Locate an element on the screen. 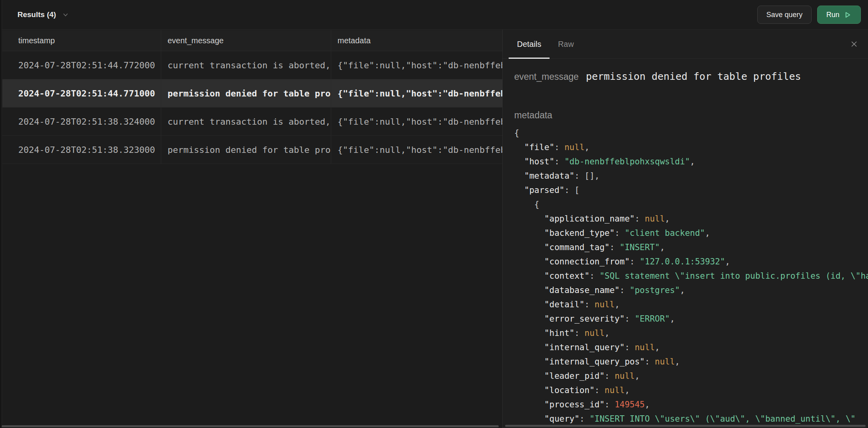 This screenshot has height=428, width=868. json-line: "query": "INSERT INTO \"users\" (\"aud\"… is located at coordinates (691, 419).